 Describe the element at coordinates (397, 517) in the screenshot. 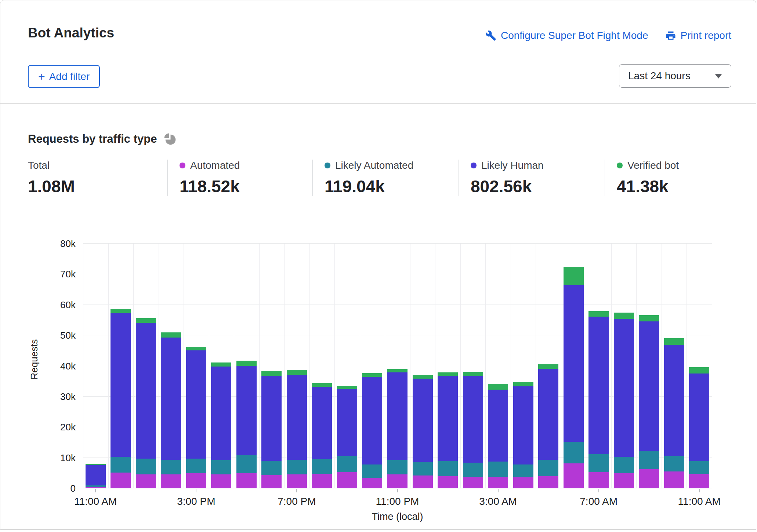

I see `x-axis-title: Time (local)` at that location.